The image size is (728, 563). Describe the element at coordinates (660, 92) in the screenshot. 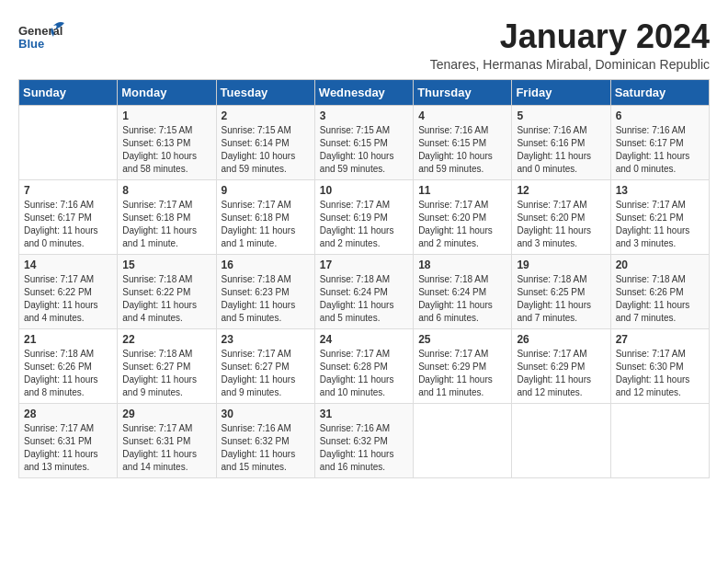

I see `header-saturday: Saturday` at that location.